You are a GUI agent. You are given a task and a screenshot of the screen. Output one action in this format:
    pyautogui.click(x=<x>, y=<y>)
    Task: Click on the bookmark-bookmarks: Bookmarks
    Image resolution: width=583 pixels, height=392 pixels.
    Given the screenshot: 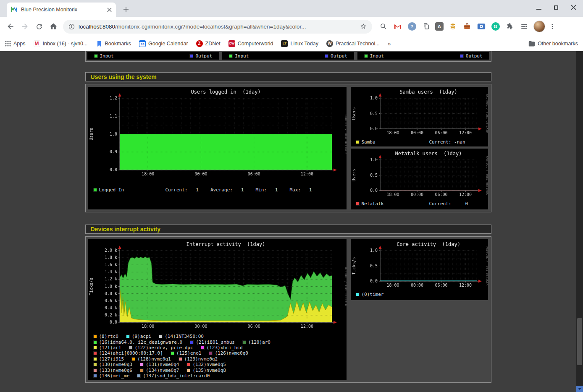 What is the action you would take?
    pyautogui.click(x=113, y=44)
    